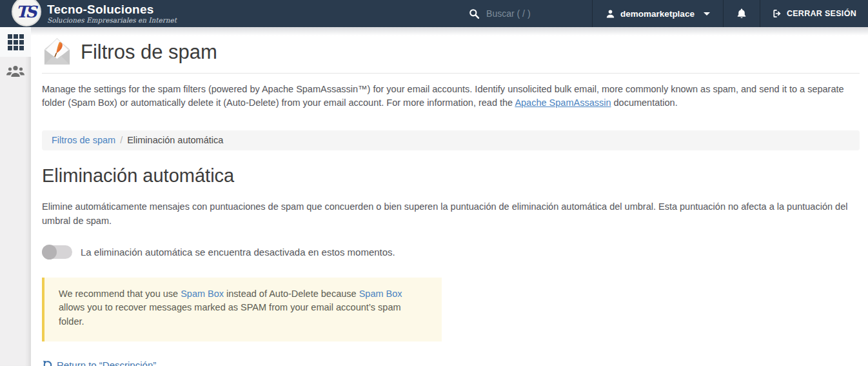 The image size is (868, 366). What do you see at coordinates (434, 14) in the screenshot?
I see `top-header: TS Tecno-Soluciones Soluciones Empresari…` at bounding box center [434, 14].